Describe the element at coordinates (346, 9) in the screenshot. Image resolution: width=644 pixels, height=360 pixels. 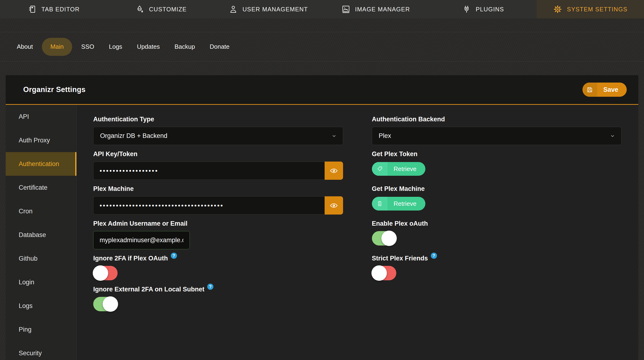
I see `image-manager-icon` at that location.